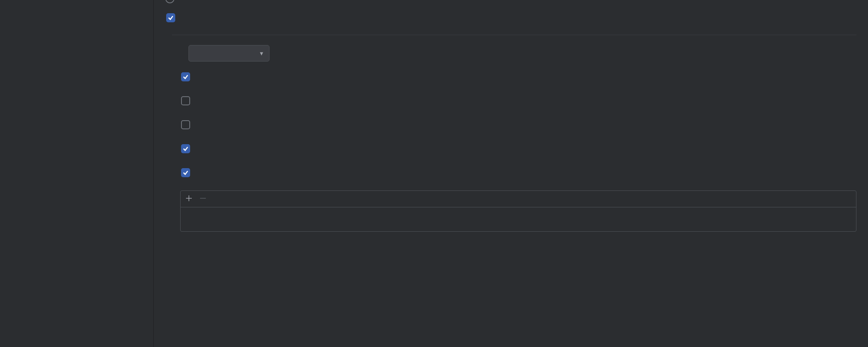  Describe the element at coordinates (519, 76) in the screenshot. I see `checkbox-branch-coverage` at that location.